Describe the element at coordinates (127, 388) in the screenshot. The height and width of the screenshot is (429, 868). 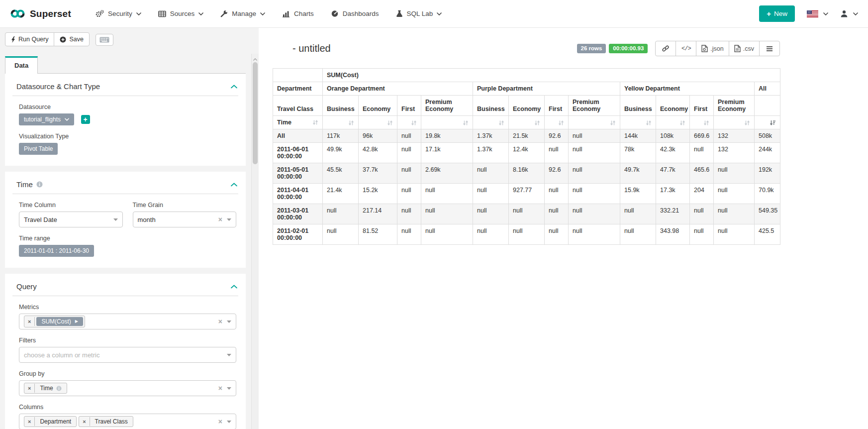
I see `groupby-select: × Time` at that location.